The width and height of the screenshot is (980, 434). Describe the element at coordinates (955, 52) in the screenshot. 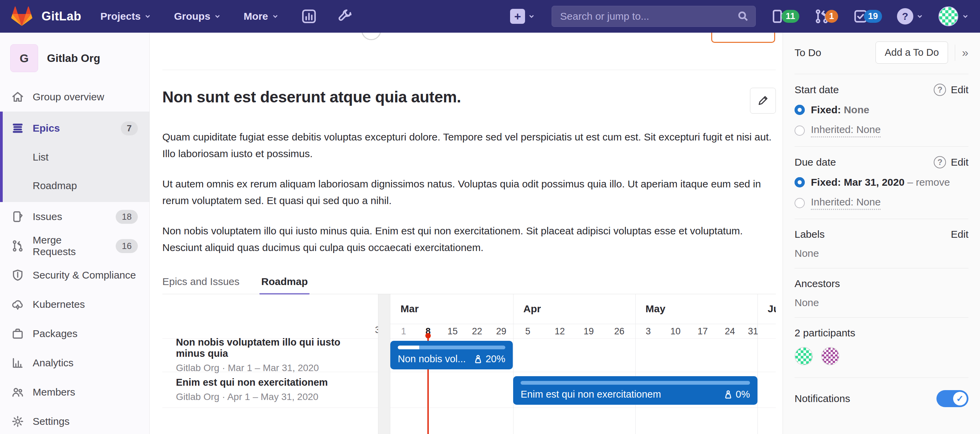

I see `divider` at that location.